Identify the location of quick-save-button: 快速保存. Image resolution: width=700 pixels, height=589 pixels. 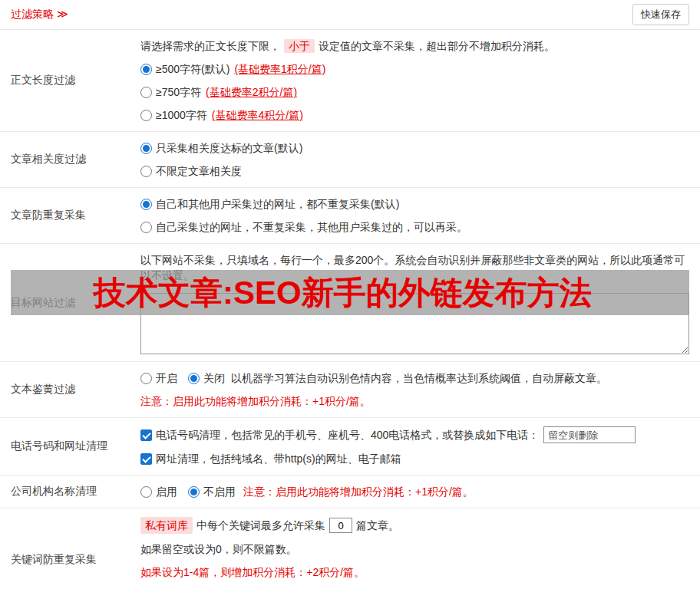
(661, 15).